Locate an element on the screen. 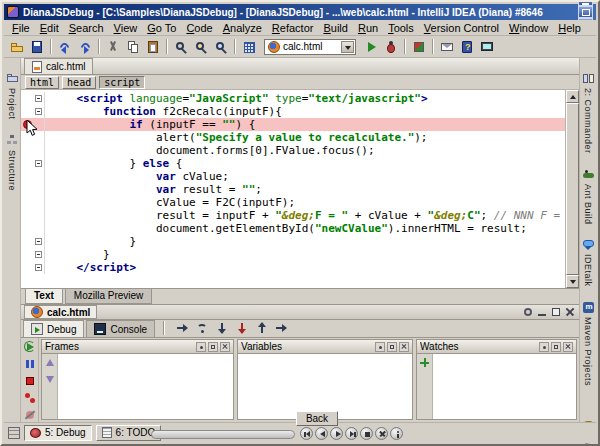  menu-version-control: Version Control is located at coordinates (462, 28).